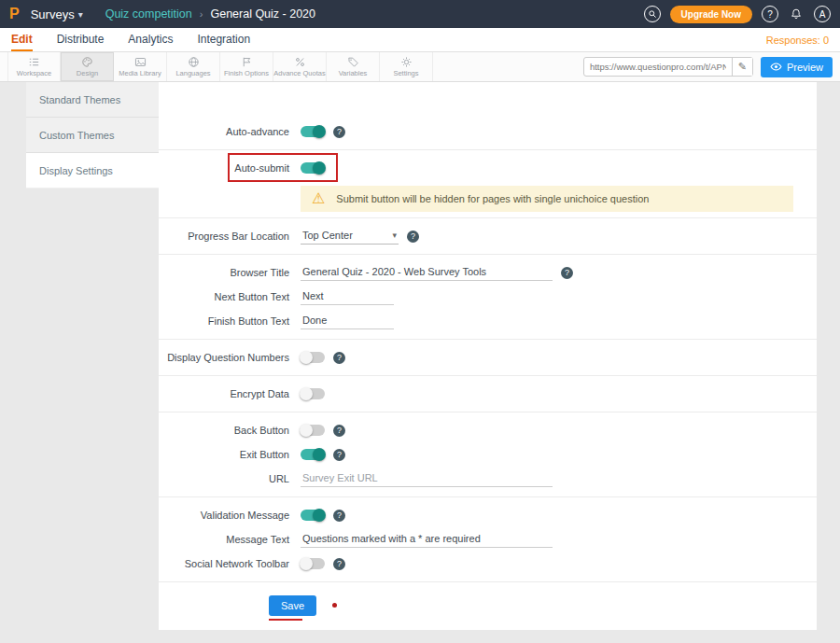  Describe the element at coordinates (493, 199) in the screenshot. I see `warning-text: Submit button will be hidden for pages w…` at that location.